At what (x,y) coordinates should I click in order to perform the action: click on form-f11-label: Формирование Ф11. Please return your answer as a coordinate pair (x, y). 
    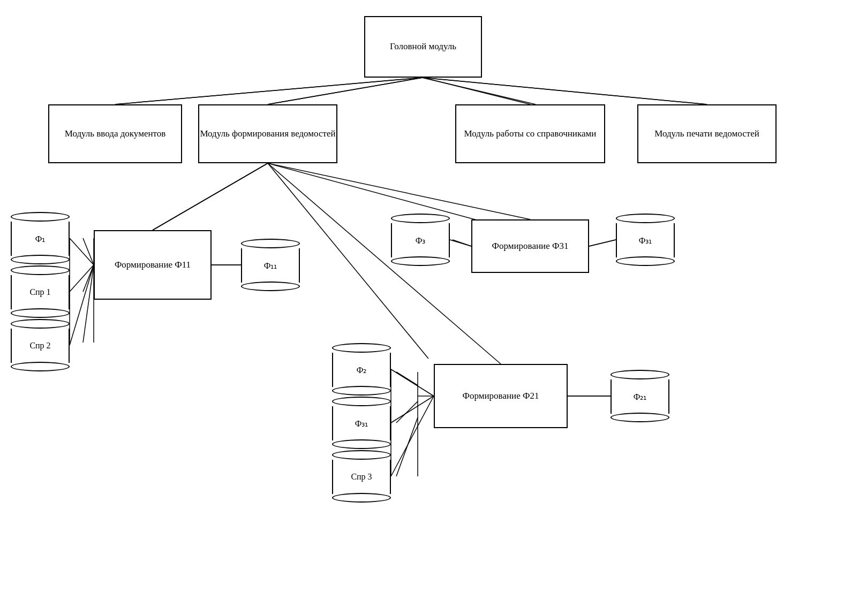
    Looking at the image, I should click on (153, 265).